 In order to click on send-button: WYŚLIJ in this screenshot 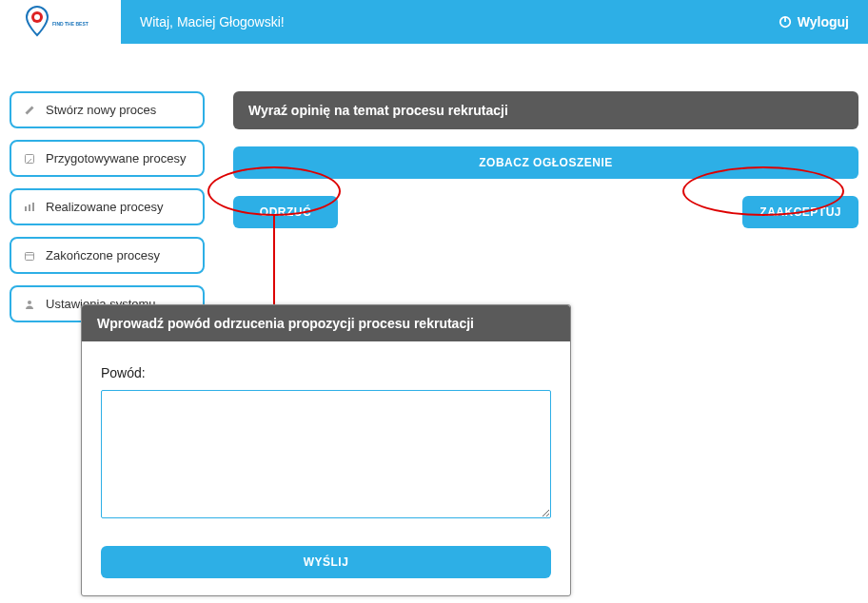, I will do `click(326, 562)`.